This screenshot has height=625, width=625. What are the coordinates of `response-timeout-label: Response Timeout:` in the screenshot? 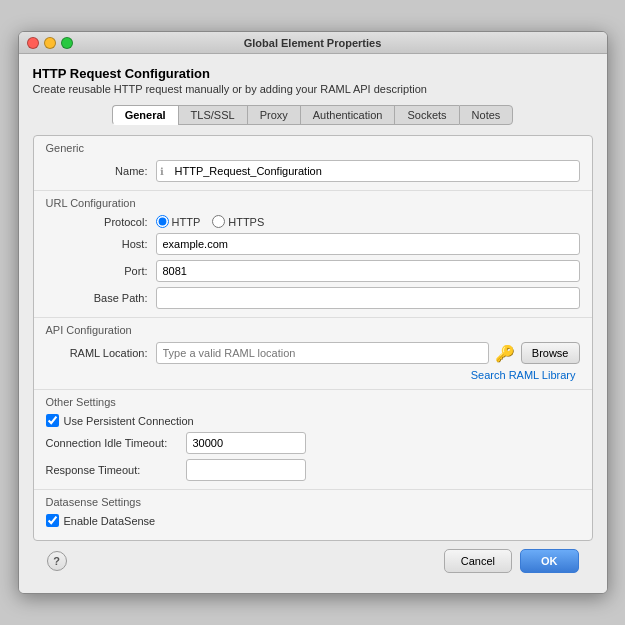 It's located at (116, 470).